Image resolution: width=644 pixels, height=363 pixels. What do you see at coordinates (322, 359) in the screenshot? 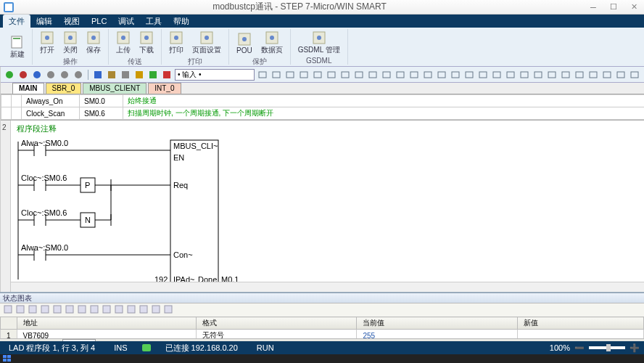
I see `windows-taskbar` at bounding box center [322, 359].